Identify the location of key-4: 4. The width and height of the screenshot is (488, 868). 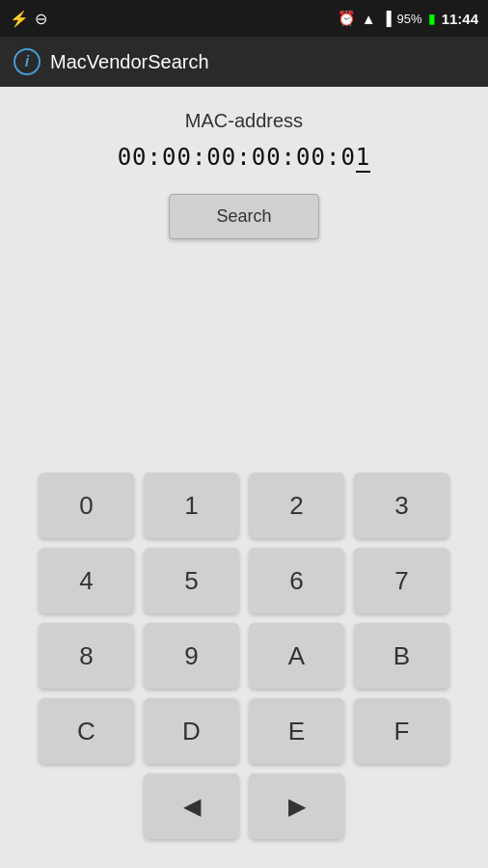
(87, 581).